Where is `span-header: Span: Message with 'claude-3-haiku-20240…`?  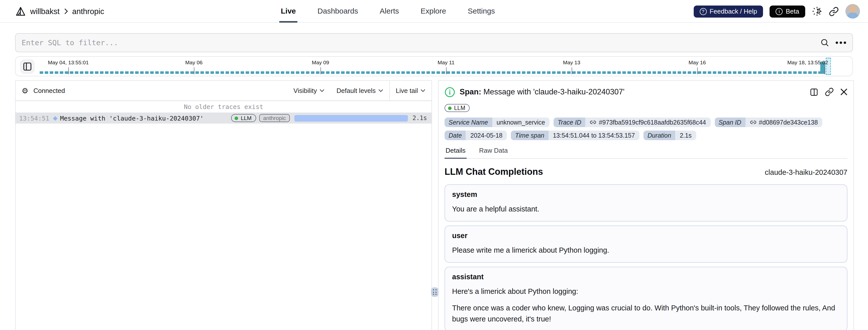 span-header: Span: Message with 'claude-3-haiku-20240… is located at coordinates (646, 92).